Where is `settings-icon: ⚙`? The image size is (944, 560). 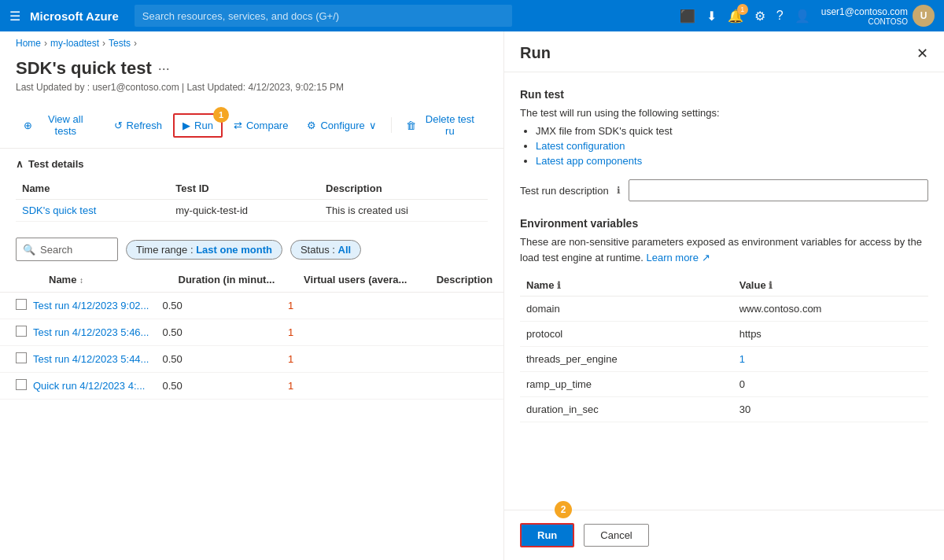
settings-icon: ⚙ is located at coordinates (760, 16).